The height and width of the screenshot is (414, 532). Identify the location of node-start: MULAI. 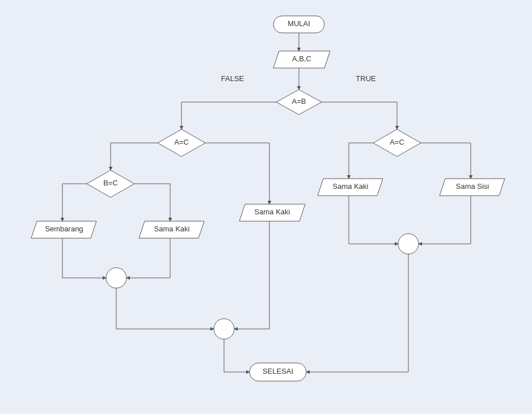
(299, 24).